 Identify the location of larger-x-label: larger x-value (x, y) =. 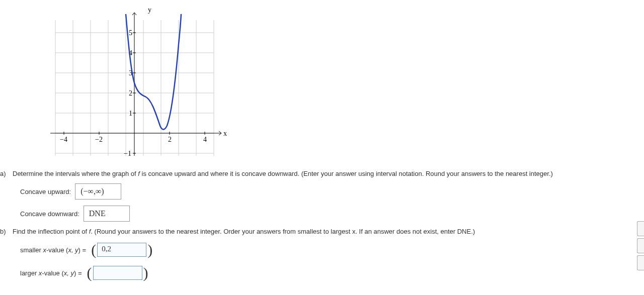
(51, 273).